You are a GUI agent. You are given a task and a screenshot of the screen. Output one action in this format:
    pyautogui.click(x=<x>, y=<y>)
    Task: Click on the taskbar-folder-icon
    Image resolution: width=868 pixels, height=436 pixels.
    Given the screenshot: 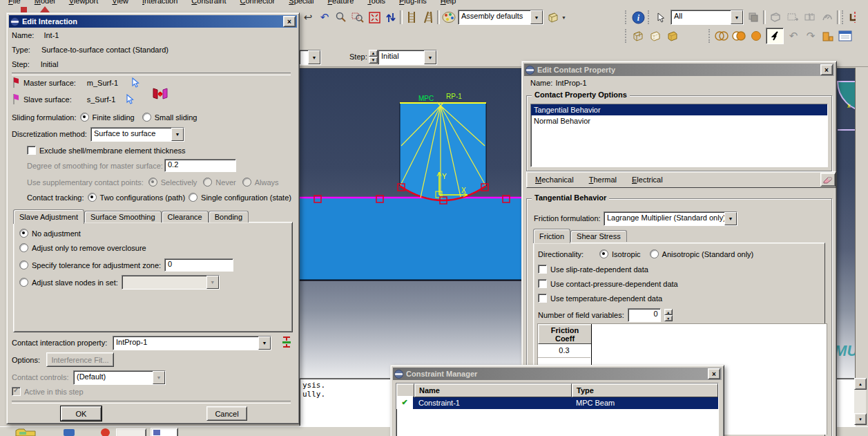 What is the action you would take?
    pyautogui.click(x=26, y=433)
    